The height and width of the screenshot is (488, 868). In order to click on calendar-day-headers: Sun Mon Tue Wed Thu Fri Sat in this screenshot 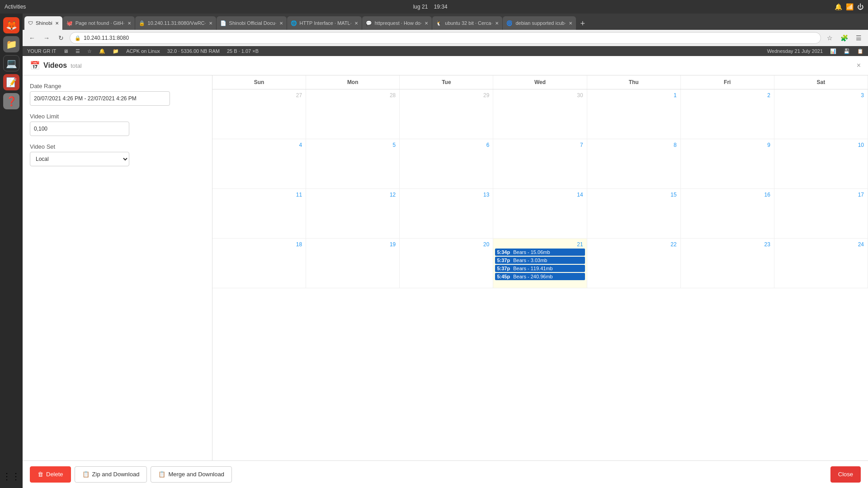, I will do `click(540, 82)`.